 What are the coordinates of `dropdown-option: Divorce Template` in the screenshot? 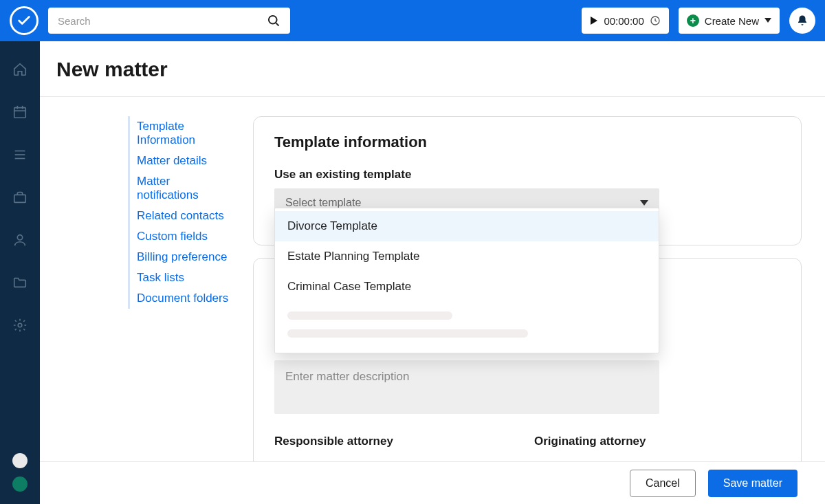 It's located at (467, 226).